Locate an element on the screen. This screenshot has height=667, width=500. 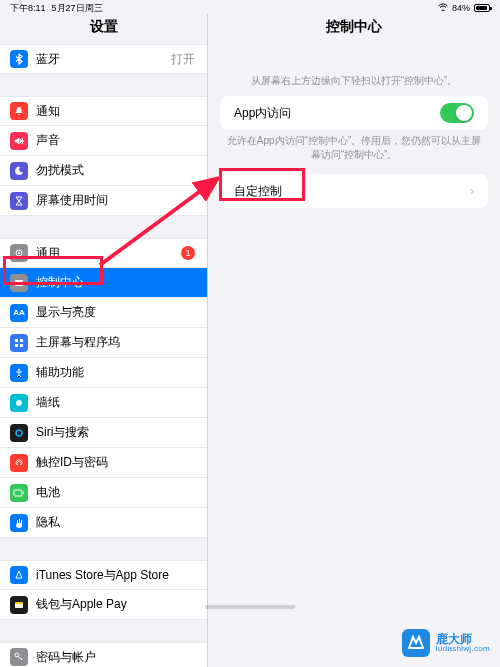
sidebar-item-sound: 声音 is located at coordinates (104, 141).